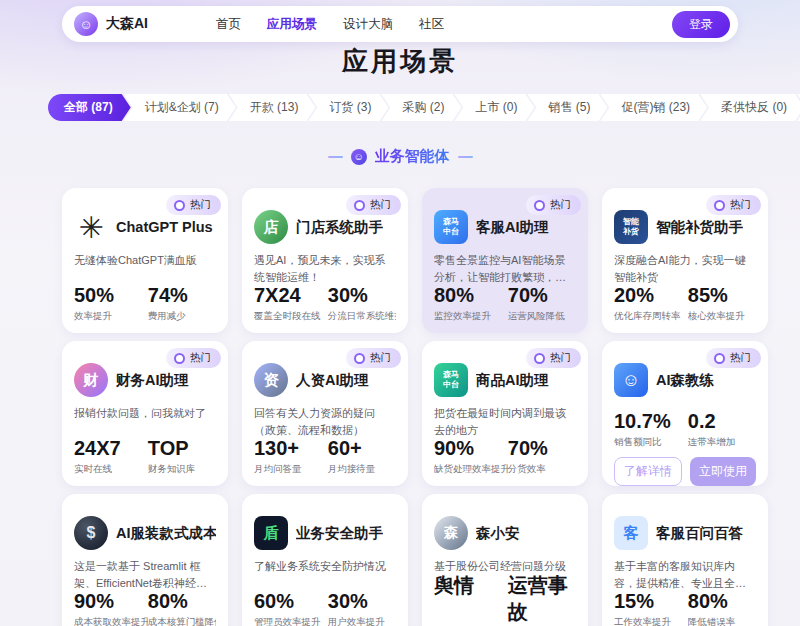  I want to click on card-stats: 舆情运营事故, so click(505, 599).